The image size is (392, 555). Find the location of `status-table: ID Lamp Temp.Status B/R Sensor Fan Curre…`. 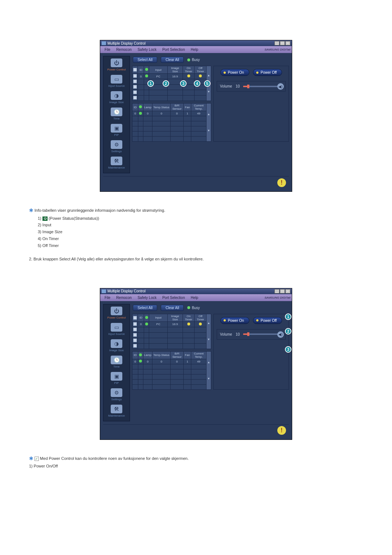

status-table: ID Lamp Temp.Status B/R Sensor Fan Curre… is located at coordinates (172, 370).